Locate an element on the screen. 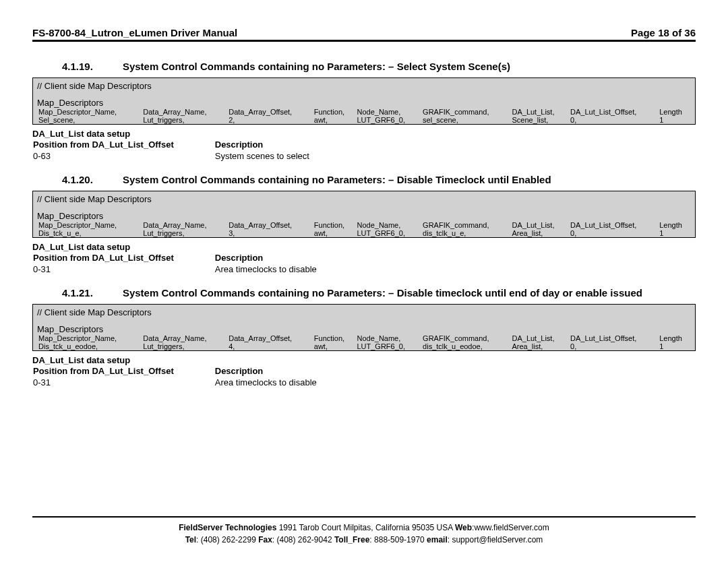 Image resolution: width=728 pixels, height=562 pixels. section-number: 4.1.21. is located at coordinates (78, 292).